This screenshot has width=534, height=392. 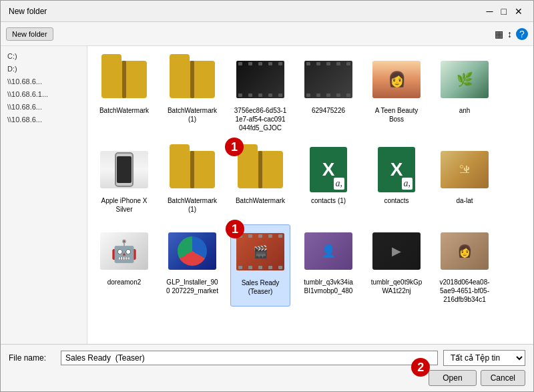 What do you see at coordinates (499, 34) in the screenshot?
I see `view-icon: ▦` at bounding box center [499, 34].